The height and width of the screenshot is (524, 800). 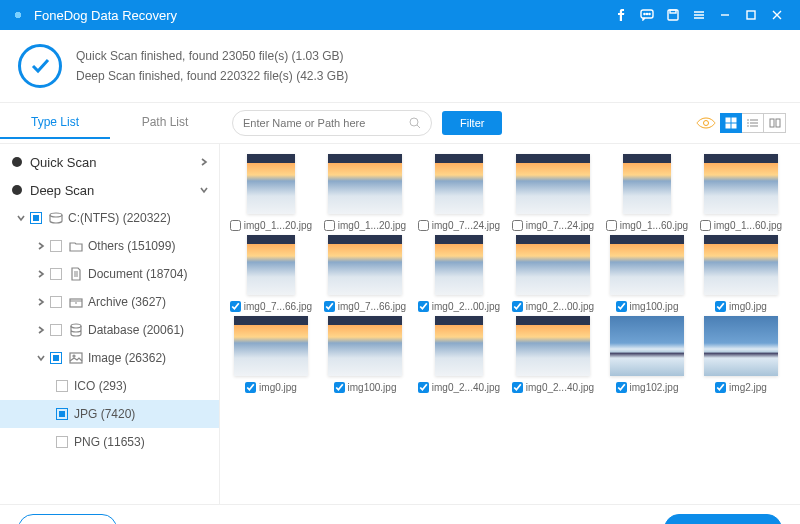 What do you see at coordinates (165, 123) in the screenshot?
I see `tab-path-list: Path List` at bounding box center [165, 123].